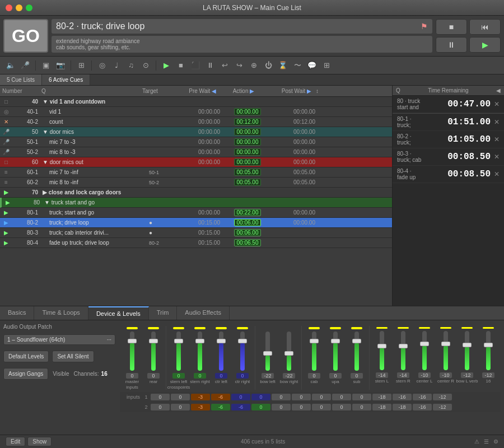 This screenshot has height=448, width=504. What do you see at coordinates (29, 8) in the screenshot?
I see `maximize-button` at bounding box center [29, 8].